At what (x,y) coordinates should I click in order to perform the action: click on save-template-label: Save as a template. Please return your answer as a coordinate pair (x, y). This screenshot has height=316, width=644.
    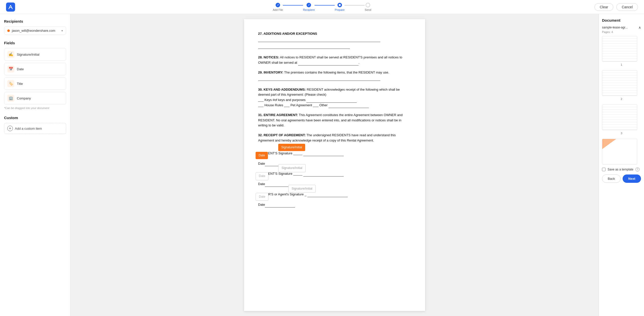
    Looking at the image, I should click on (620, 169).